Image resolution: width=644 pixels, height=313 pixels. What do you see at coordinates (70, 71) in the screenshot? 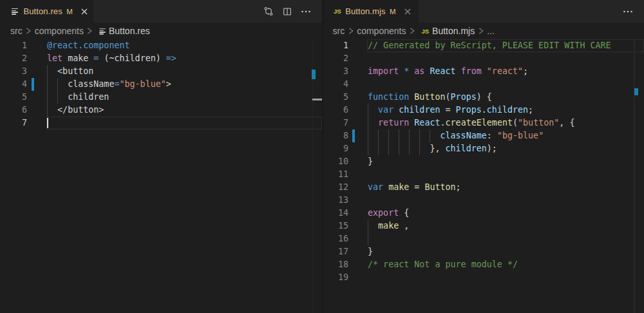
I see `code-text: <button` at bounding box center [70, 71].